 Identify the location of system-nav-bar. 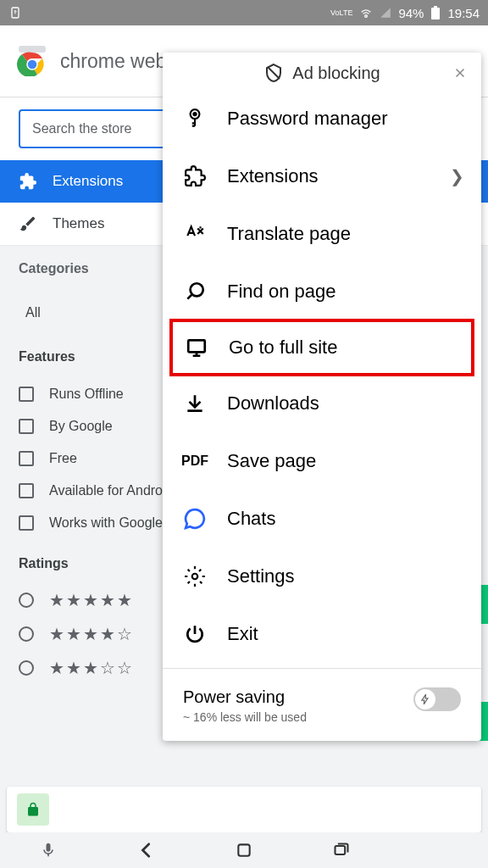
(244, 850).